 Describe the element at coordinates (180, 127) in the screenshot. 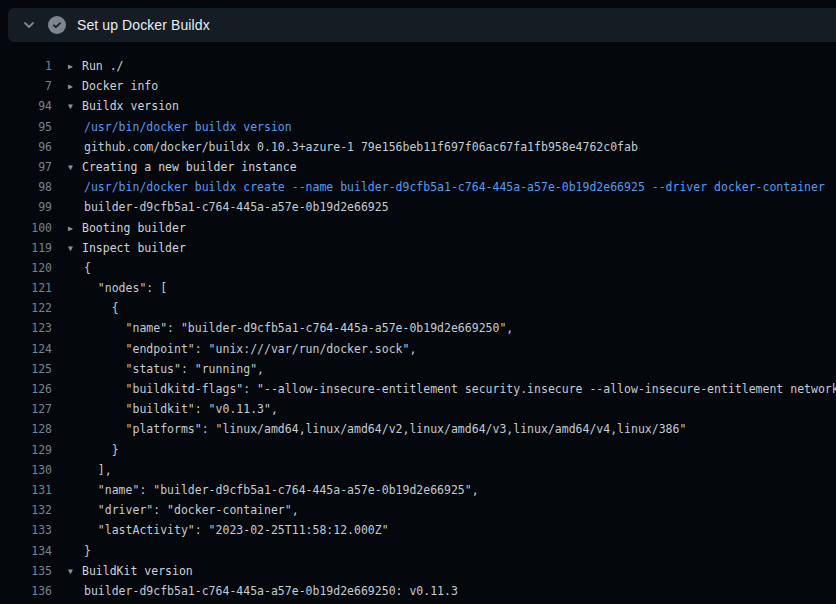

I see `log-line-content: /usr/bin/docker buildx version` at that location.